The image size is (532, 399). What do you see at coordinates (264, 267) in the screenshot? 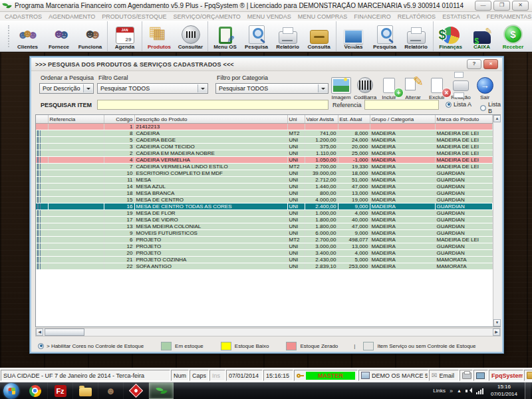
I see `table-row: 22SOFA ANTIGOUNI2.839,10253,000MADEIRAMA…` at bounding box center [264, 267].